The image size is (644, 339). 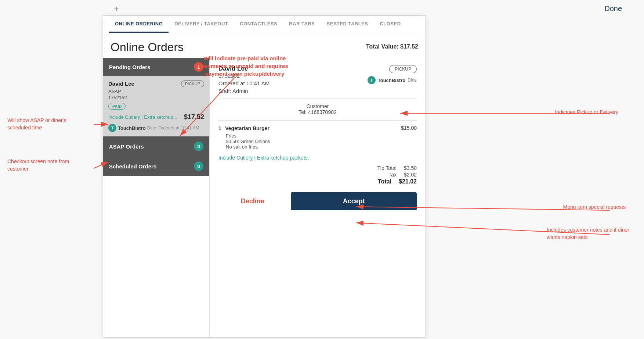 What do you see at coordinates (116, 9) in the screenshot?
I see `add-icon: +` at bounding box center [116, 9].